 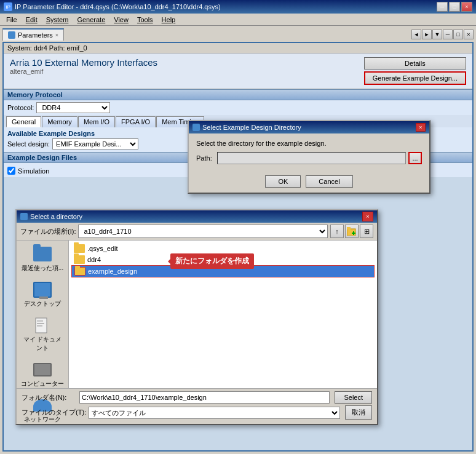 What do you see at coordinates (204, 397) in the screenshot?
I see `folder-name-input` at bounding box center [204, 397].